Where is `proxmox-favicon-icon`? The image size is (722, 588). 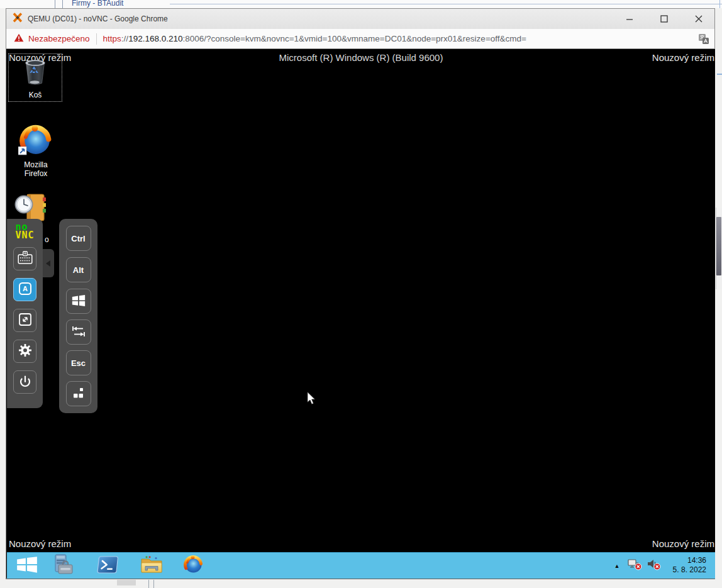
proxmox-favicon-icon is located at coordinates (18, 19).